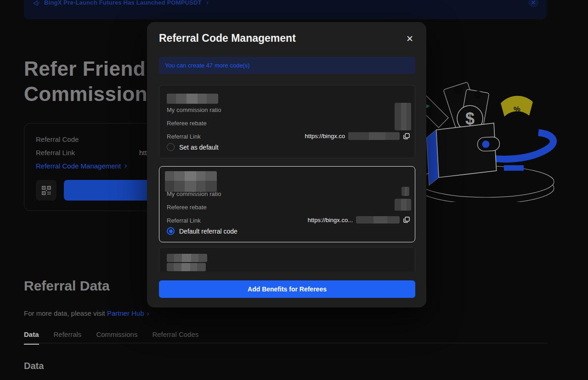  I want to click on hero-heading: Refer Friend Commission, so click(85, 81).